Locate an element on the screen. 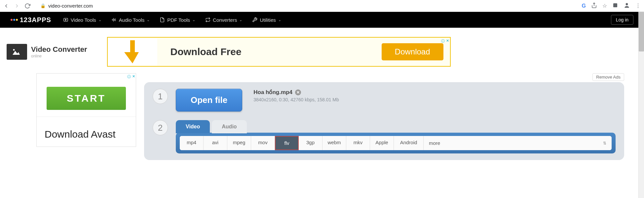  lock-icon: 🔒 is located at coordinates (43, 6).